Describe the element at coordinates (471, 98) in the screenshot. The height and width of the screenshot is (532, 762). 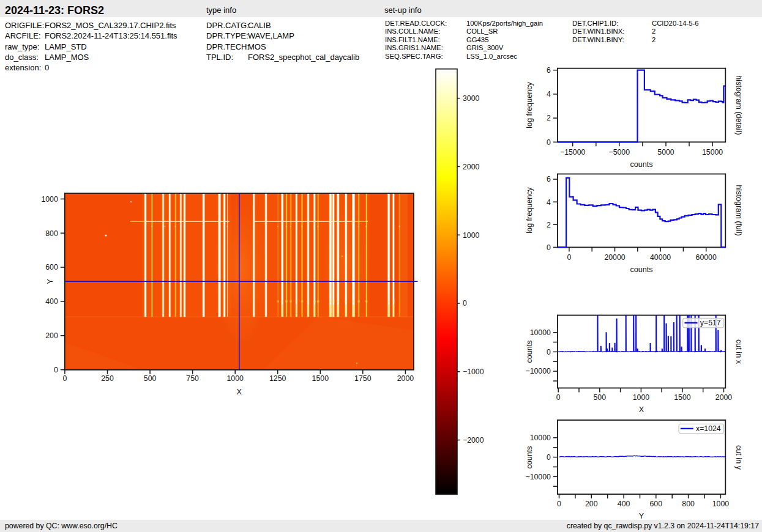
I see `svg-text: 3000` at that location.